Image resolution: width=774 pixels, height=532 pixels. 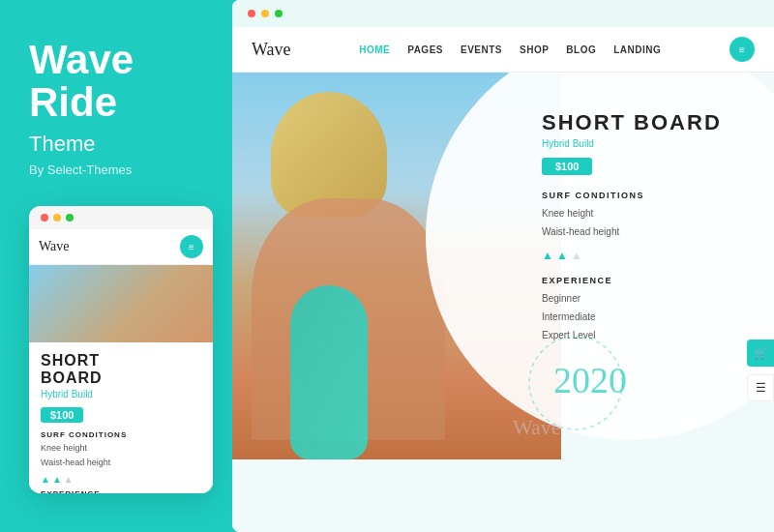 What do you see at coordinates (482, 50) in the screenshot?
I see `nav-link-events: EVENTS` at bounding box center [482, 50].